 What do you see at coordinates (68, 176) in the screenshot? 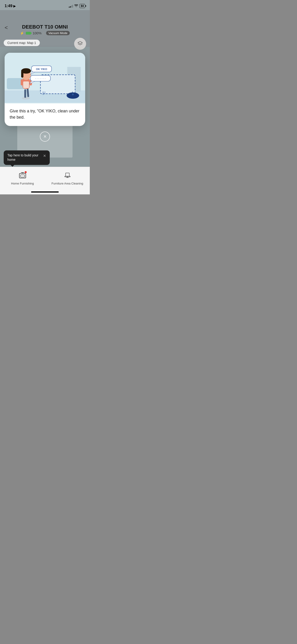
I see `furniture-cleaning-icon-wrap` at bounding box center [68, 176].